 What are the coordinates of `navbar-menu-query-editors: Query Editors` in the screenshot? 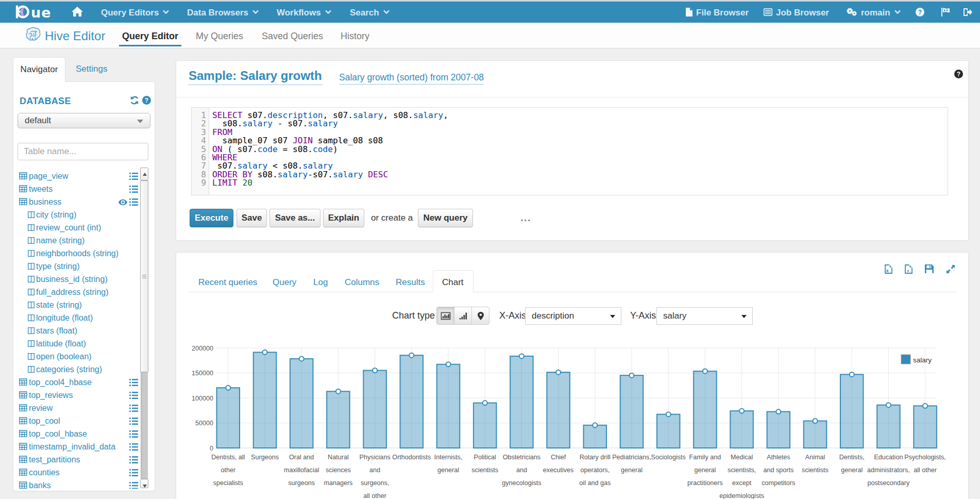 It's located at (137, 12).